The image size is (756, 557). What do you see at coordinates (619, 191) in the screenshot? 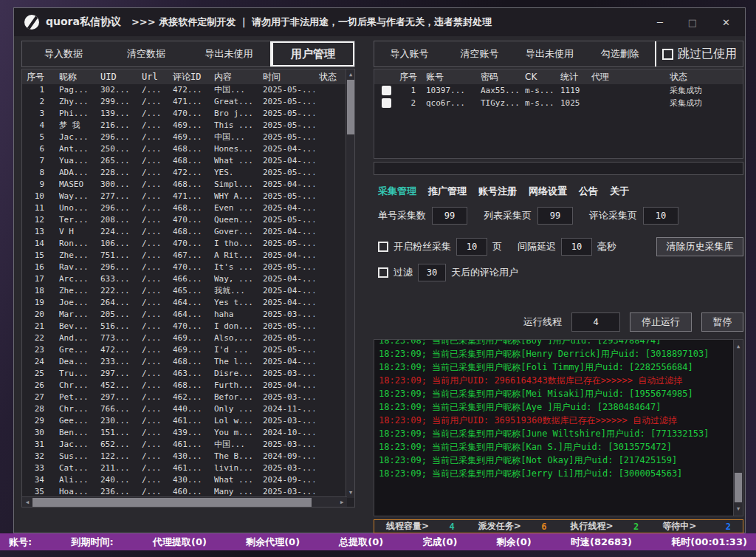
I see `tab: 关于` at bounding box center [619, 191].